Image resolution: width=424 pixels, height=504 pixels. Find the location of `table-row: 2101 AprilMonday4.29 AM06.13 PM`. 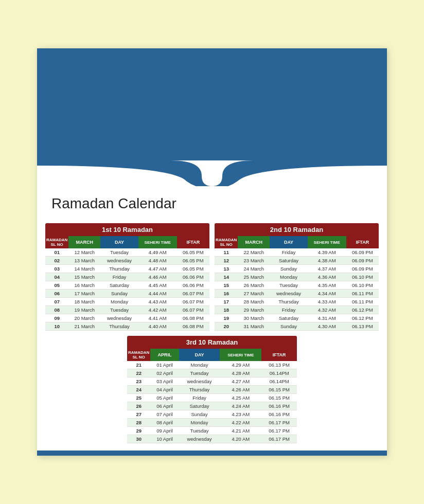

table-row: 2101 AprilMonday4.29 AM06.13 PM is located at coordinates (212, 365).